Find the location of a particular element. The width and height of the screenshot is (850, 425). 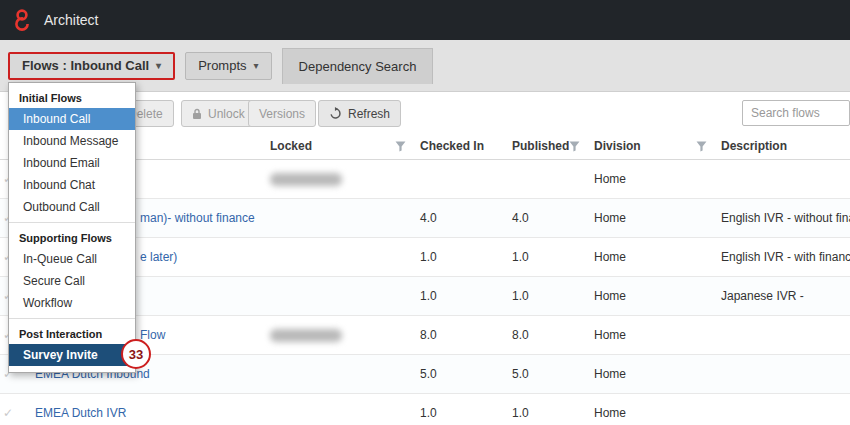

description-cell: English IVR - without finan is located at coordinates (786, 218).